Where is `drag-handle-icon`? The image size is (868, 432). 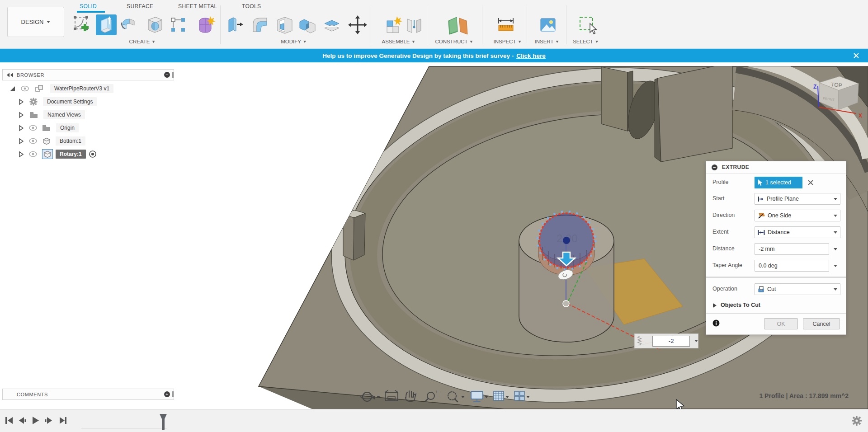 drag-handle-icon is located at coordinates (639, 341).